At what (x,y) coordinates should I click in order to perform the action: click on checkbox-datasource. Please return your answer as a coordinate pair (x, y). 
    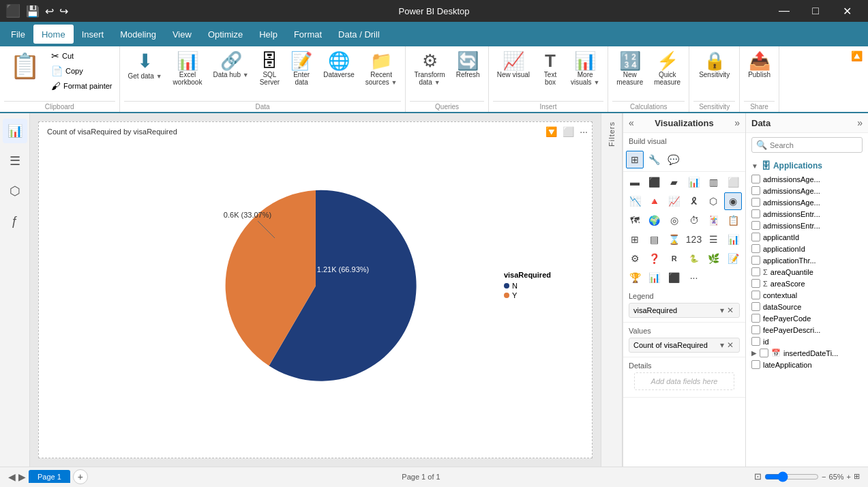
    Looking at the image, I should click on (755, 307).